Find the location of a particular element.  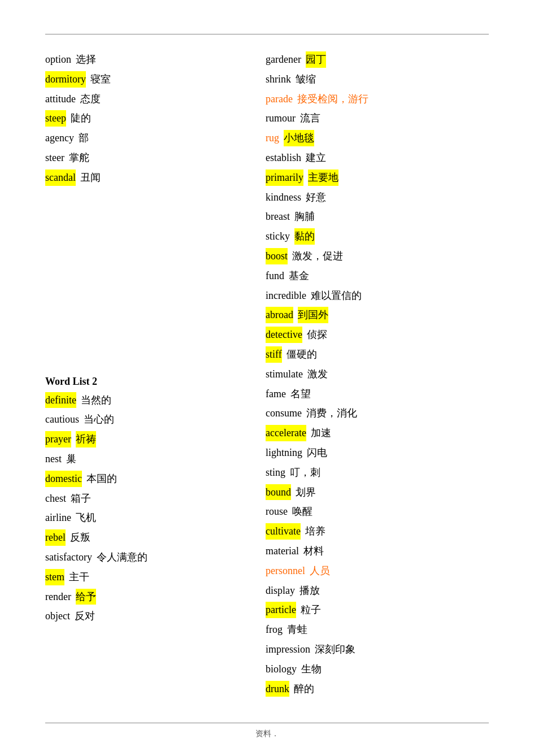

word-english: primarily is located at coordinates (285, 177).